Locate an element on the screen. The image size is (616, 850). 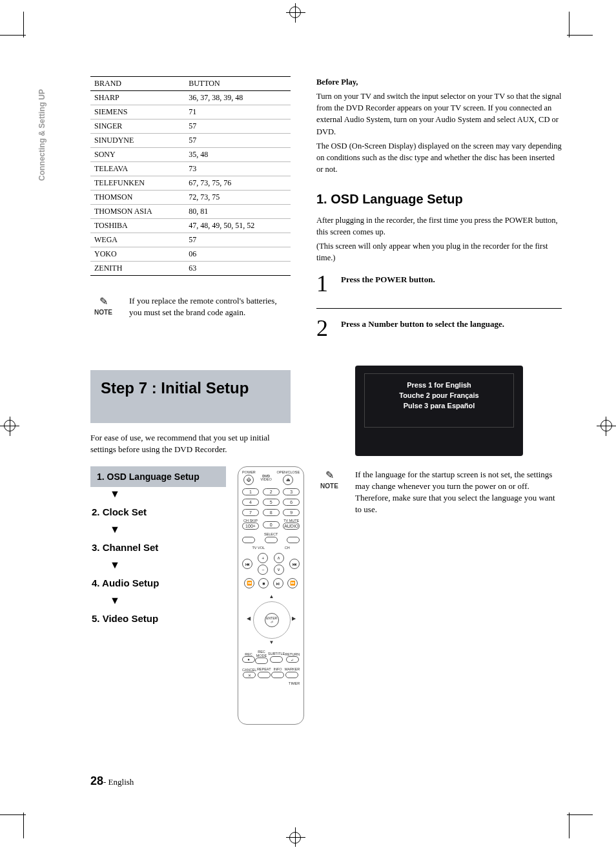
note-battery: ✎ NOTE If you replace the remote control… is located at coordinates (190, 307).